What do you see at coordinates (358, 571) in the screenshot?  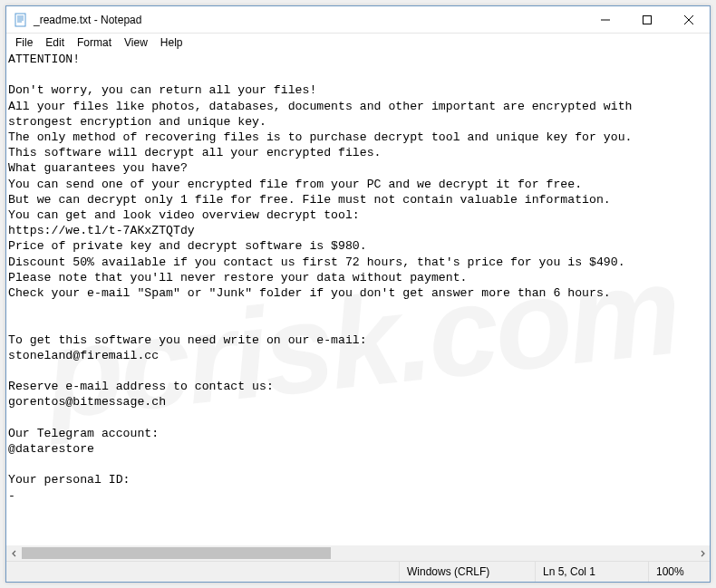 I see `statusbar: Windows (CRLF) Ln 5, Col 1 100%` at bounding box center [358, 571].